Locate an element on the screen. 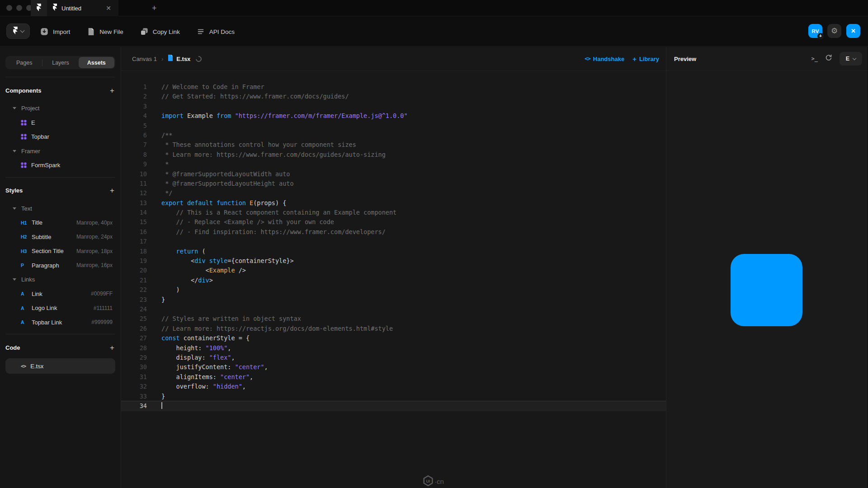 This screenshot has width=868, height=488. code-line-14: 14 // This is a React component containi… is located at coordinates (393, 212).